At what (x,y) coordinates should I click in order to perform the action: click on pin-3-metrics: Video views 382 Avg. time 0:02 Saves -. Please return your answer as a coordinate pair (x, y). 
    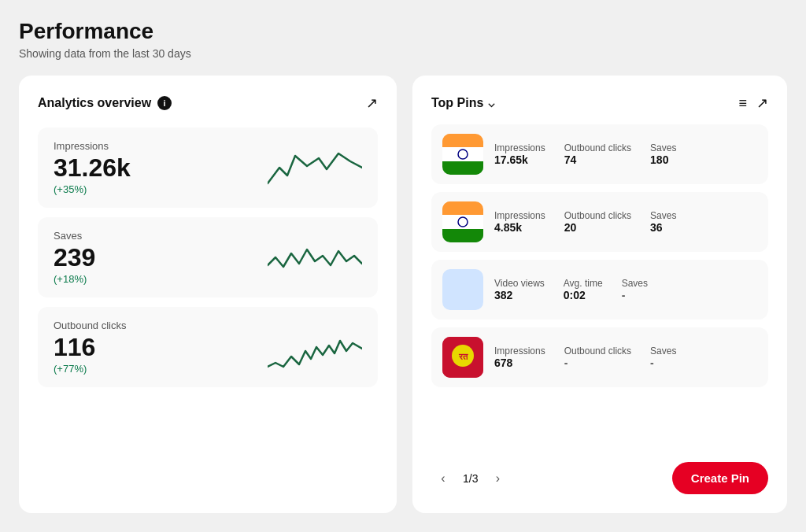
    Looking at the image, I should click on (626, 290).